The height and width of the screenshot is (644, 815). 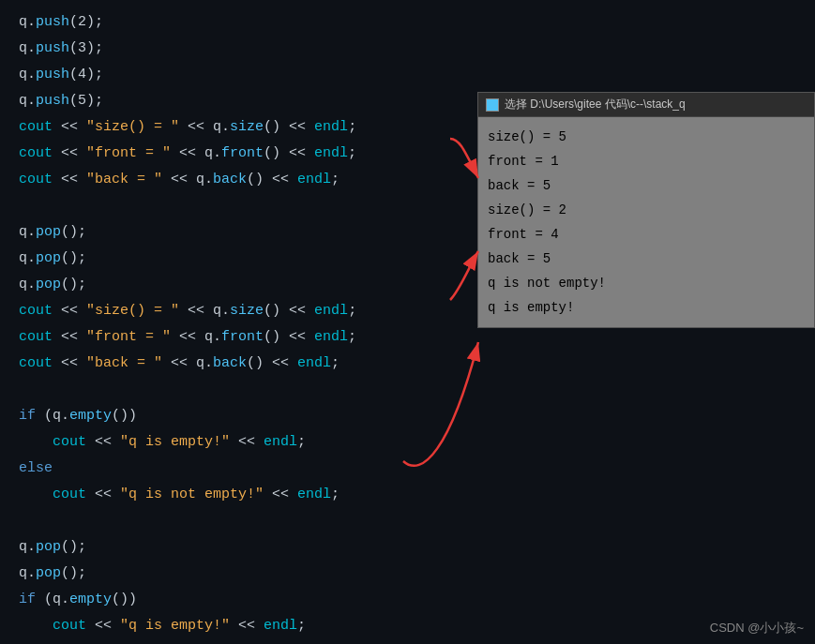 What do you see at coordinates (407, 364) in the screenshot?
I see `code-line-14: cout << "back = " << q.back() << endl;` at bounding box center [407, 364].